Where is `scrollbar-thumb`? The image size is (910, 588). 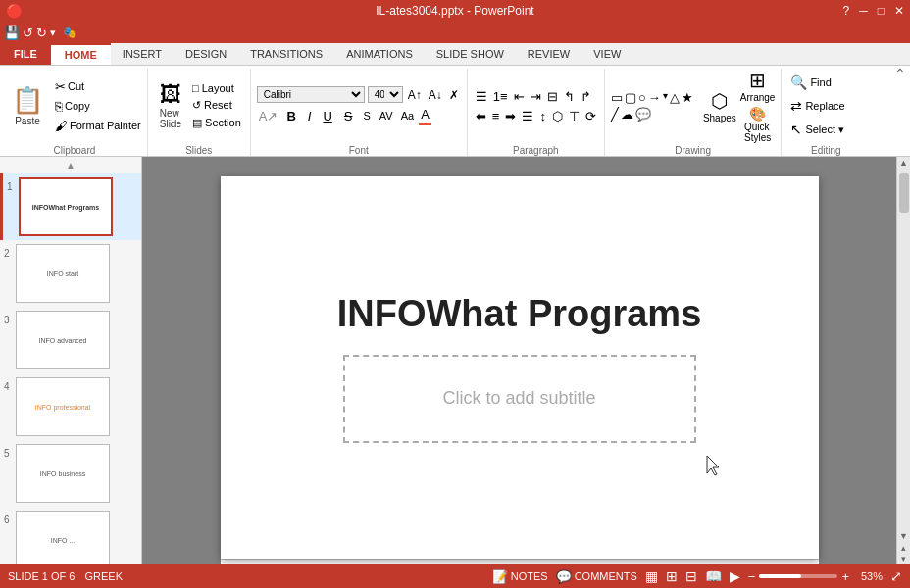 scrollbar-thumb is located at coordinates (904, 193).